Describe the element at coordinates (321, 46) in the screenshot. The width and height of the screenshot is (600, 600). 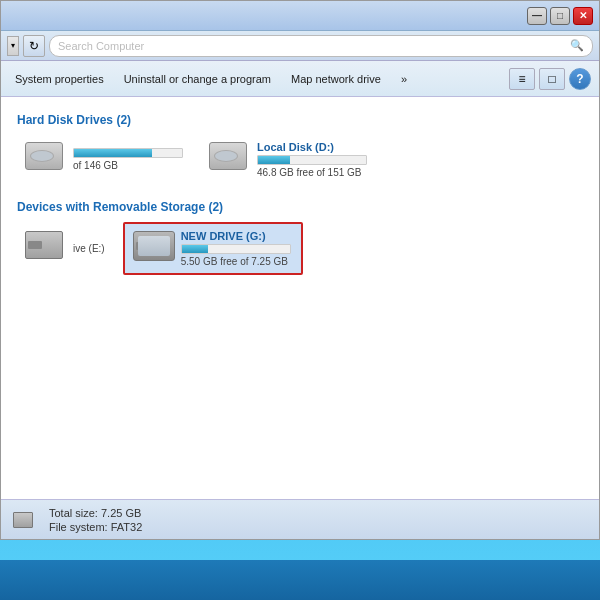
I see `search-box: Search Computer 🔍` at that location.